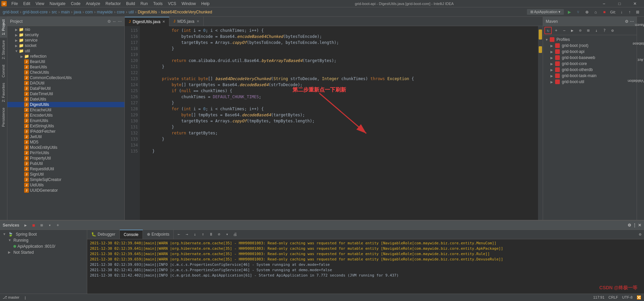 Image resolution: width=644 pixels, height=301 pixels. Describe the element at coordinates (40, 4) in the screenshot. I see `menu-view: View` at that location.